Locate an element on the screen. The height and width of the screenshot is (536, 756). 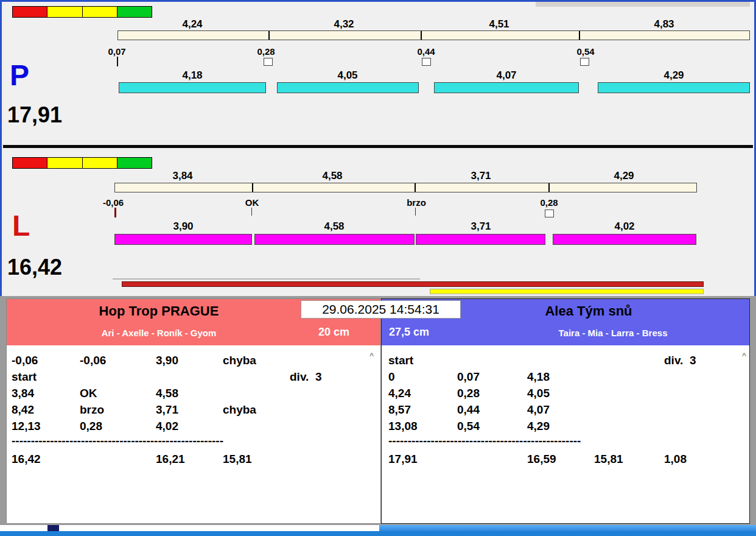
result-cell: 4,07 is located at coordinates (538, 410).